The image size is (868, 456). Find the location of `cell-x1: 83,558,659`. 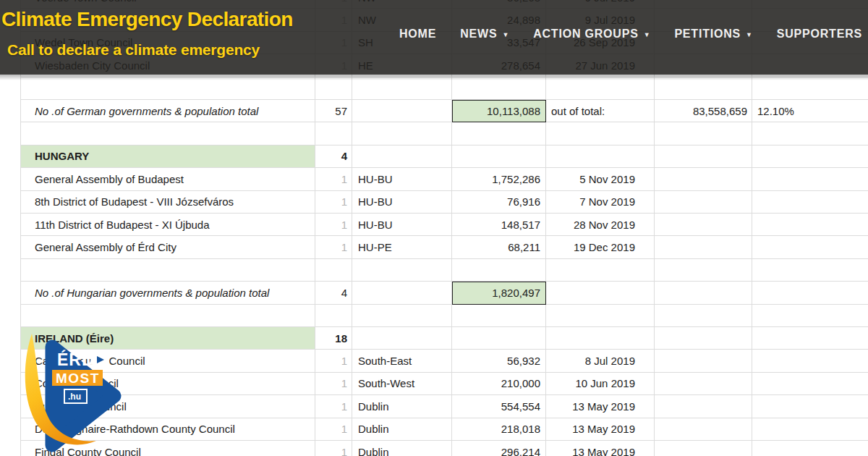

cell-x1: 83,558,659 is located at coordinates (703, 111).